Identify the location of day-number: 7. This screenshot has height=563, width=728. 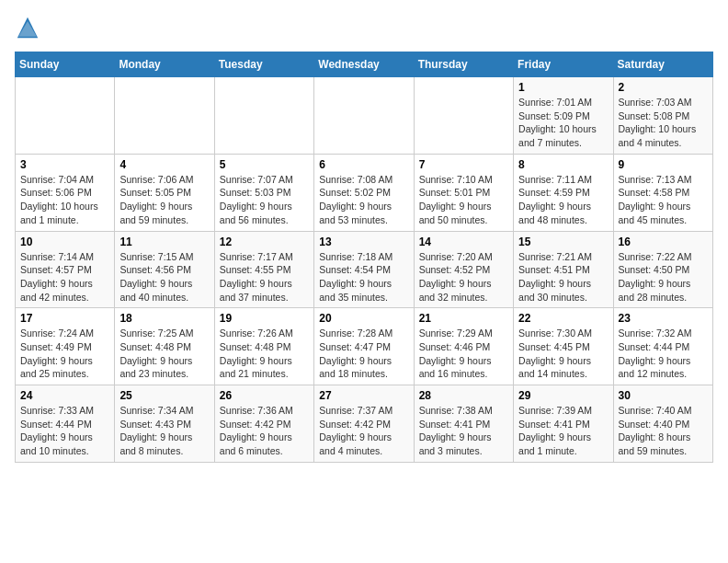
(463, 165).